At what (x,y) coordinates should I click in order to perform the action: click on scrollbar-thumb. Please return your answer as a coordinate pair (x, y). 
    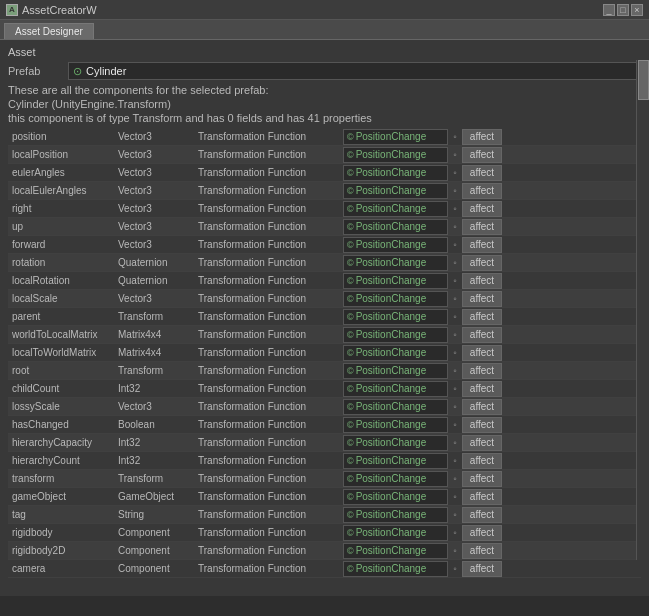
    Looking at the image, I should click on (644, 80).